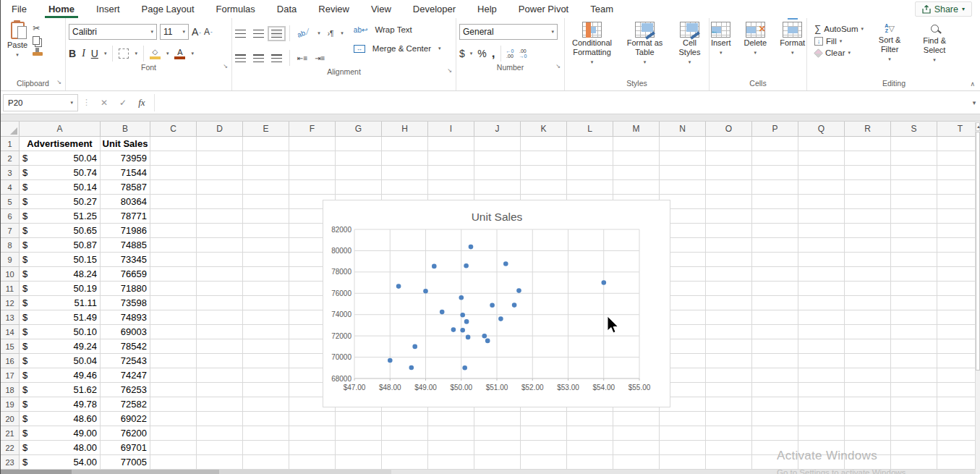 This screenshot has height=474, width=980. What do you see at coordinates (60, 289) in the screenshot?
I see `cell-A11: $50.19` at bounding box center [60, 289].